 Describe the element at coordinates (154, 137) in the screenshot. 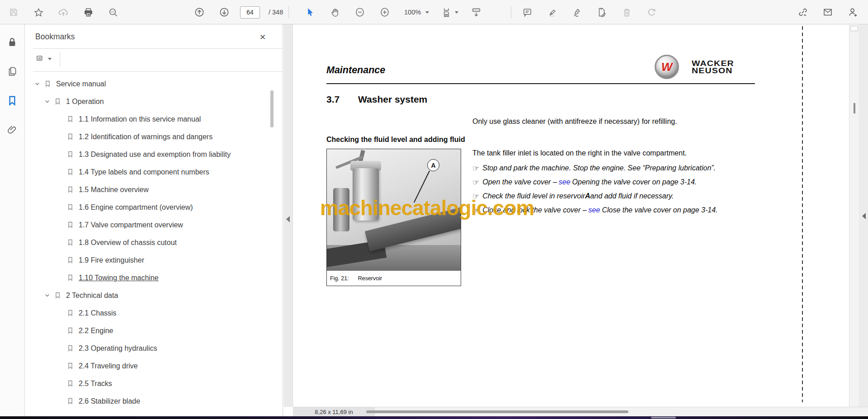

I see `bookmark-item: 1.2 Identification of warnings and dange…` at that location.